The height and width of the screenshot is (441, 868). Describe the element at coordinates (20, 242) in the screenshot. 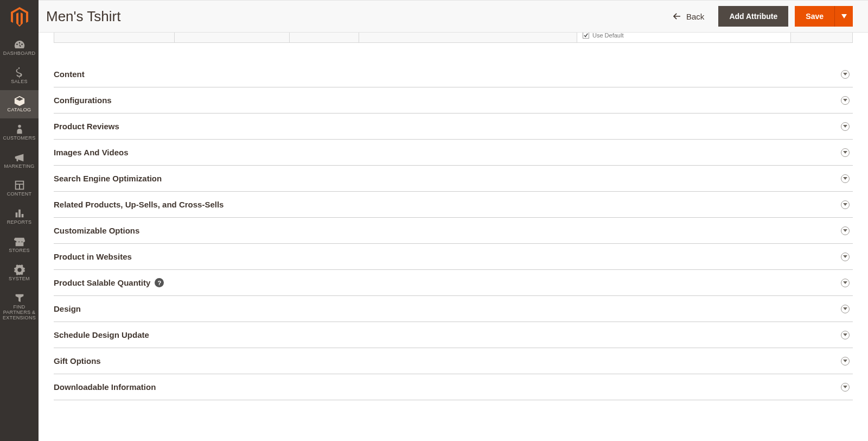

I see `store-icon` at that location.